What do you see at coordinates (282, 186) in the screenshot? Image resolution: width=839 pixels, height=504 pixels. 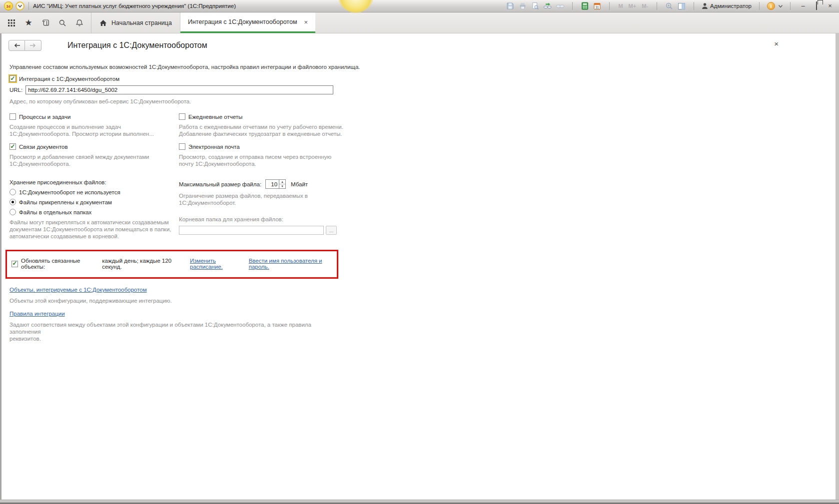 I see `stepper-down-icon: ▼` at bounding box center [282, 186].